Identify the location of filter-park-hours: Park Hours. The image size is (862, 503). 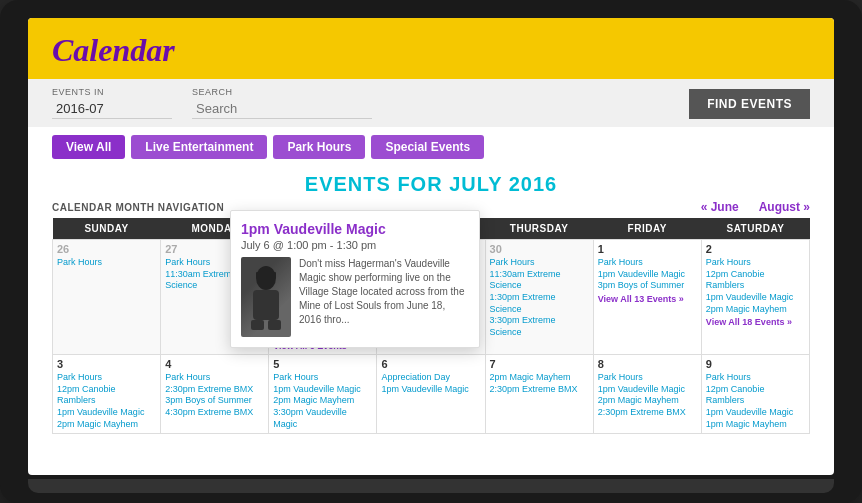
(319, 147).